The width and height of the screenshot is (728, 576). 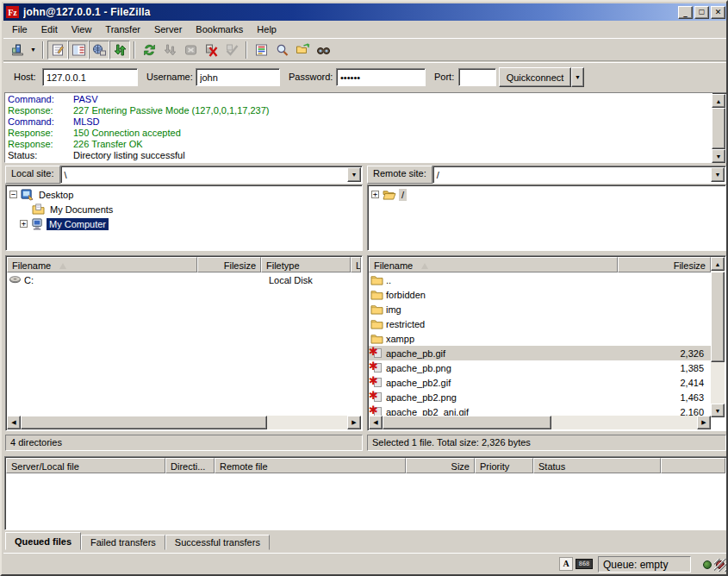 What do you see at coordinates (261, 50) in the screenshot?
I see `directory-filter-button` at bounding box center [261, 50].